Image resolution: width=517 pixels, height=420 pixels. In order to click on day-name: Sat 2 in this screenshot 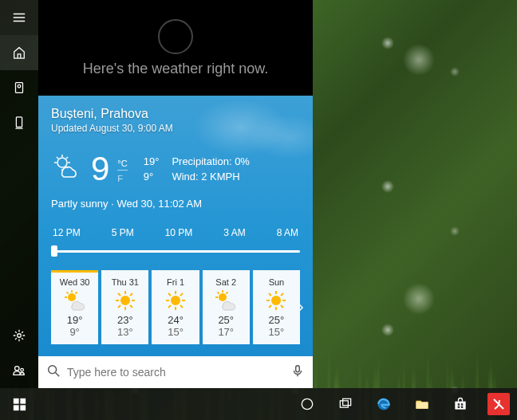, I will do `click(227, 282)`.